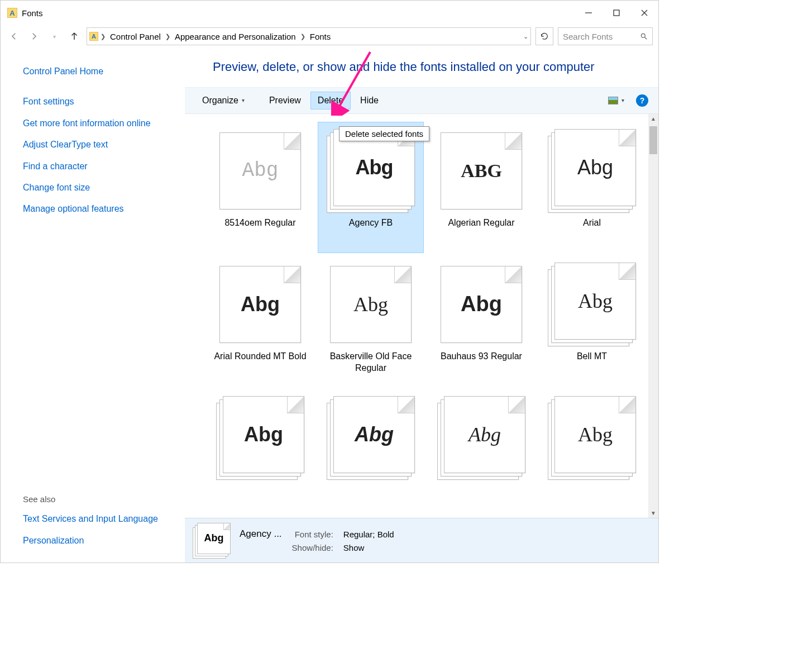 The image size is (789, 672). I want to click on window-title: Fonts, so click(32, 13).